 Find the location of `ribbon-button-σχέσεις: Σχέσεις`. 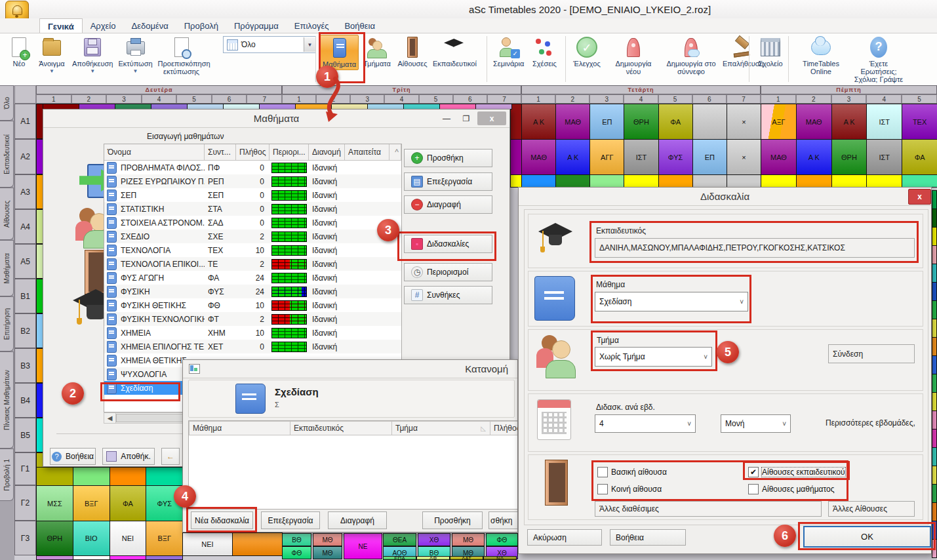

ribbon-button-σχέσεις: Σχέσεις is located at coordinates (544, 52).